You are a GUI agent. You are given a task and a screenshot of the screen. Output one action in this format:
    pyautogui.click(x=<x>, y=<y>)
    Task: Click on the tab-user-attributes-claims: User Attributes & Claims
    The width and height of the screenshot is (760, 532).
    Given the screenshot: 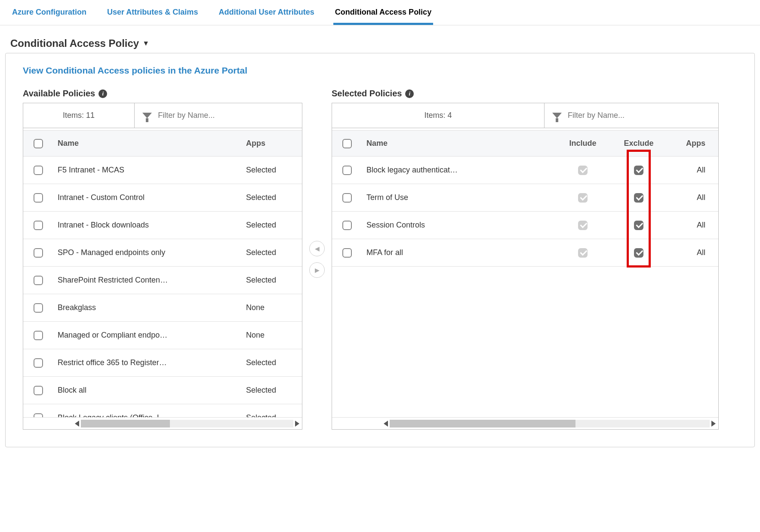 What is the action you would take?
    pyautogui.click(x=152, y=14)
    